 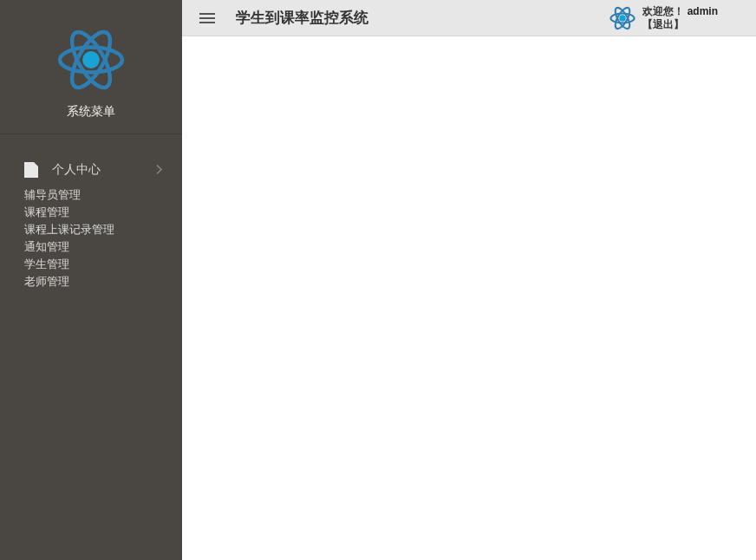 What do you see at coordinates (680, 18) in the screenshot?
I see `user-text: 欢迎您！ admin 【退出】` at bounding box center [680, 18].